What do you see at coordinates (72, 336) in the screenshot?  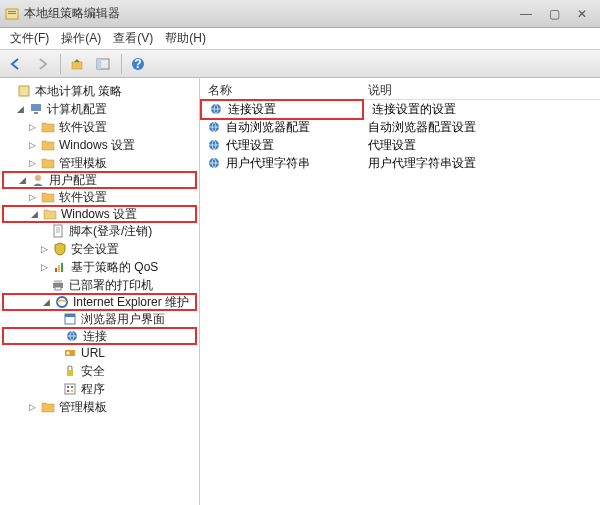 I see `connection-icon` at bounding box center [72, 336].